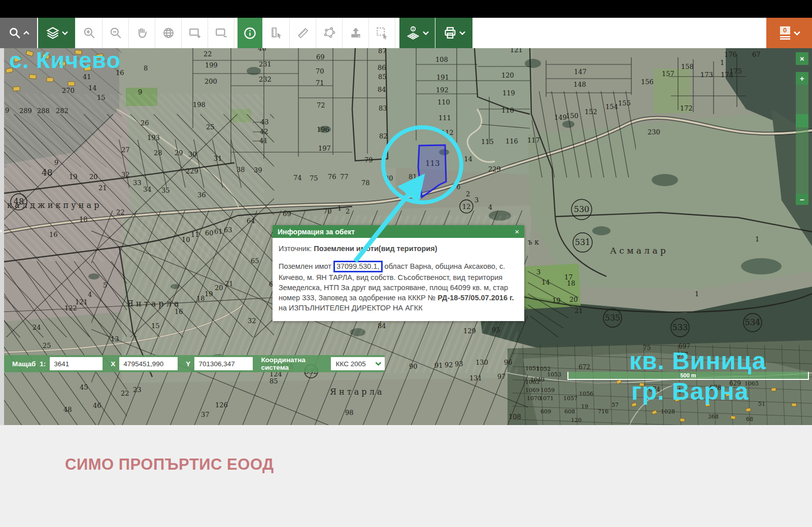 This screenshot has height=527, width=812. I want to click on parcel-number: 24, so click(37, 328).